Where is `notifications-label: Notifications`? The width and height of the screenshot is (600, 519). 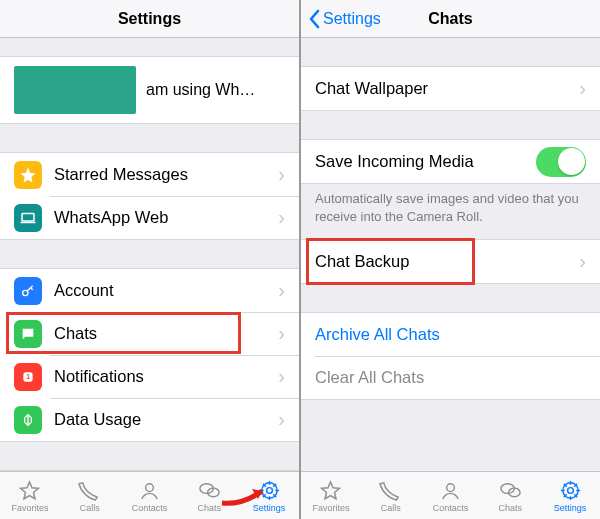
notifications-label: Notifications is located at coordinates (163, 376).